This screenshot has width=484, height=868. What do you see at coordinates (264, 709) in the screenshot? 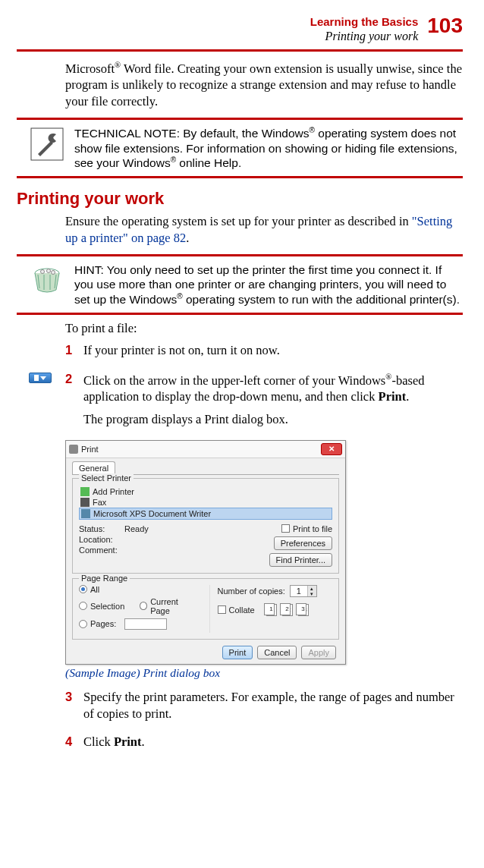
I see `step-3: 3 Specify the print parameters. For exam…` at bounding box center [264, 709].